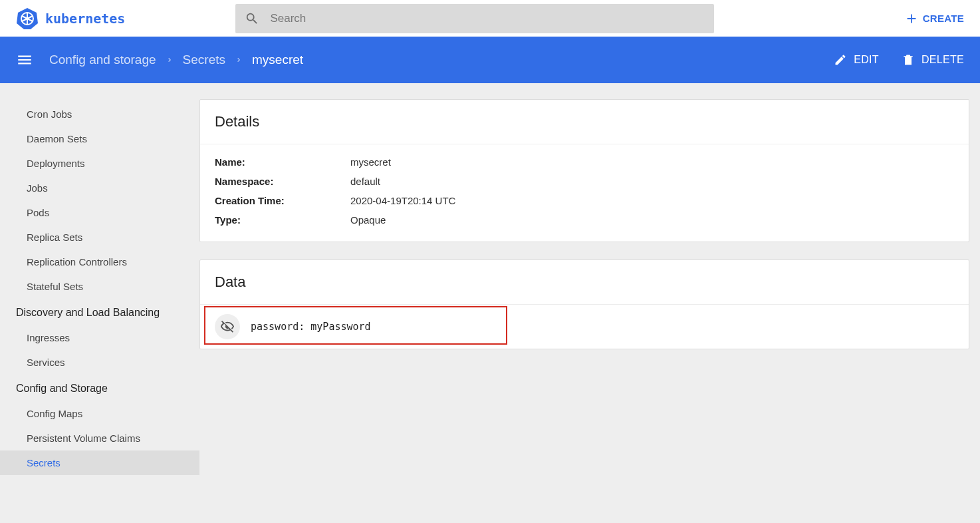  What do you see at coordinates (584, 305) in the screenshot?
I see `data-card: Data password: myPassword` at bounding box center [584, 305].